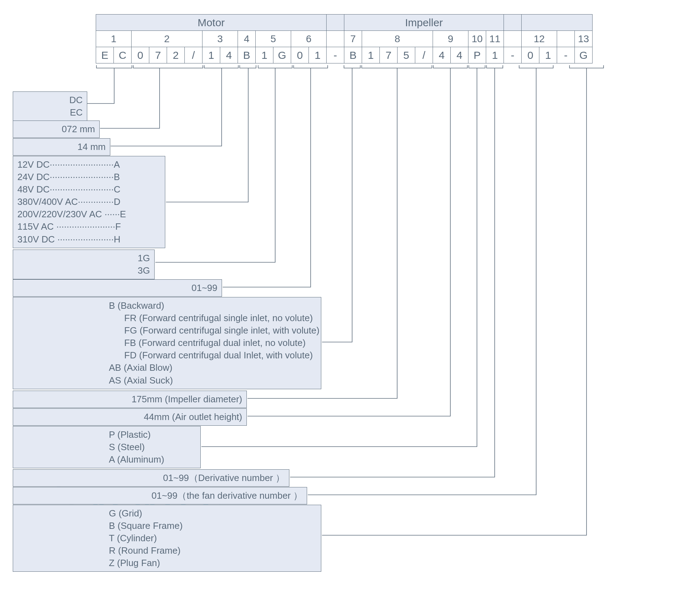 The height and width of the screenshot is (604, 700). I want to click on char-19: 4, so click(442, 55).